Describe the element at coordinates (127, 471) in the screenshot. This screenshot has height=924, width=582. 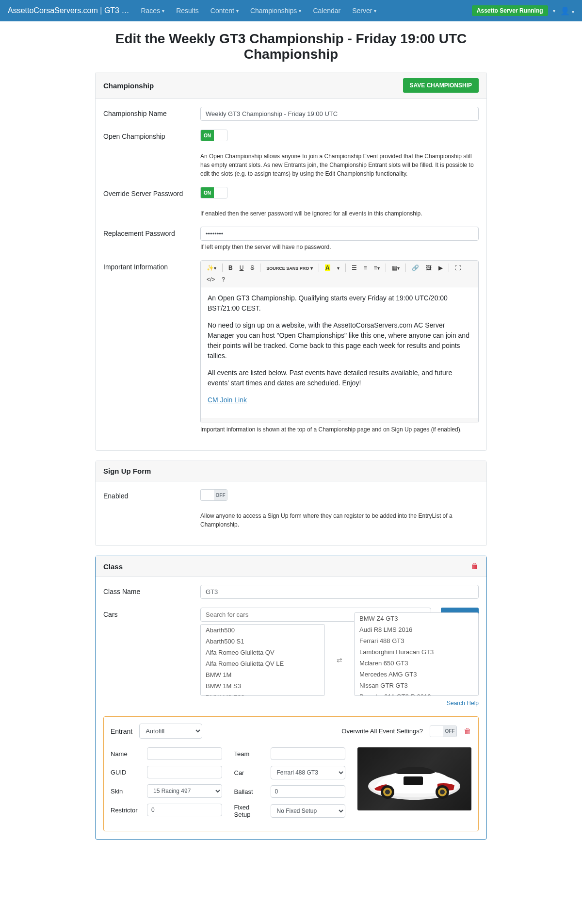
I see `signup-header: Sign Up Form` at that location.